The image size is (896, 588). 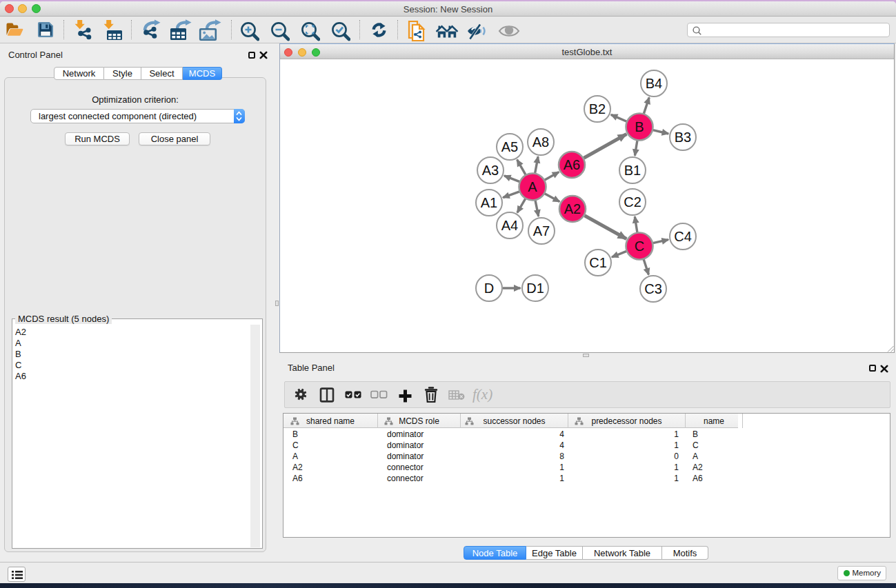 I want to click on svg-text: A4, so click(x=510, y=225).